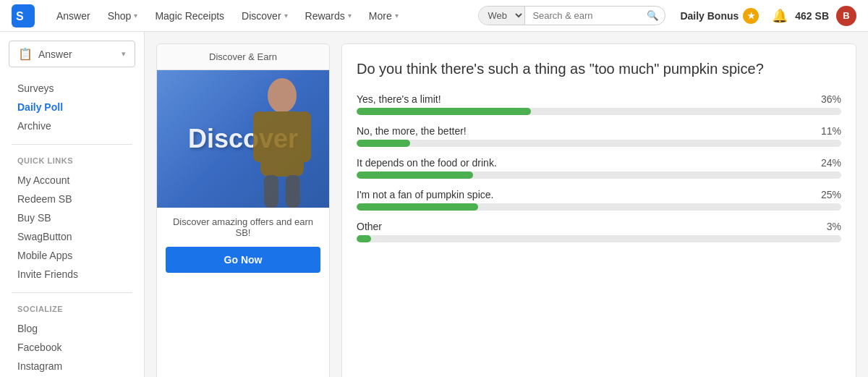 This screenshot has width=868, height=377. I want to click on poll-option-pct-3: 25%, so click(831, 195).